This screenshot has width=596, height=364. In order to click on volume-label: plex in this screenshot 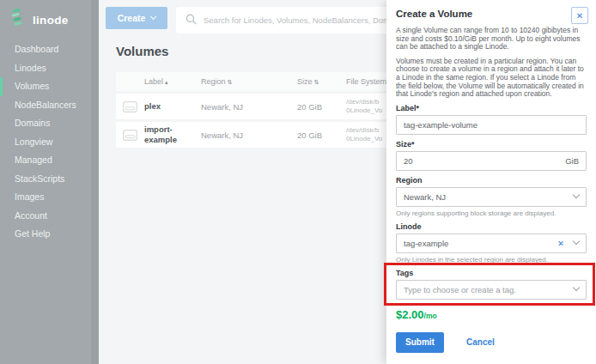, I will do `click(173, 106)`.